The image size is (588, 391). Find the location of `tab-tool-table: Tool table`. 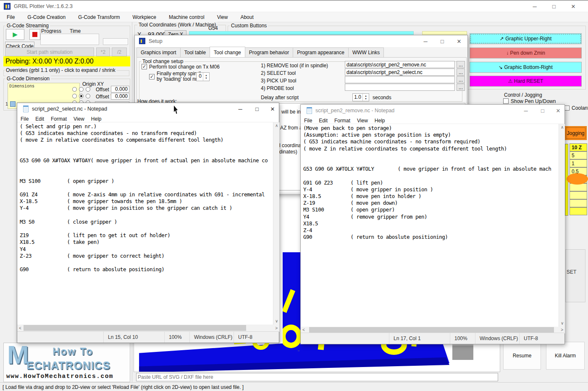

tab-tool-table: Tool table is located at coordinates (195, 52).